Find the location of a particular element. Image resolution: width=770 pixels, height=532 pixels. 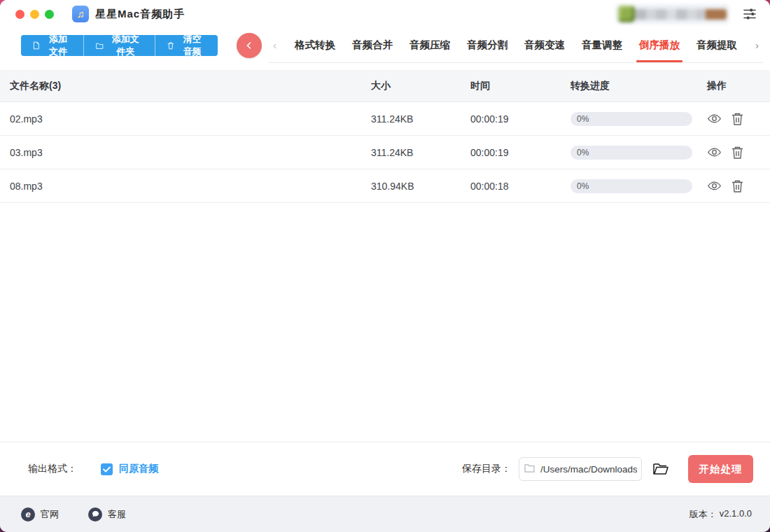

tab-format-convert: 格式转换 is located at coordinates (315, 45).